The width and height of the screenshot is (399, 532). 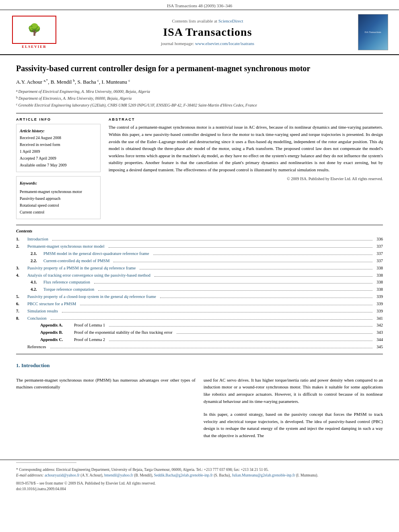 What do you see at coordinates (263, 475) in the screenshot?
I see `email-munteanu: Julian.Munteanu@g2elab.grenoble-inp.fr` at bounding box center [263, 475].